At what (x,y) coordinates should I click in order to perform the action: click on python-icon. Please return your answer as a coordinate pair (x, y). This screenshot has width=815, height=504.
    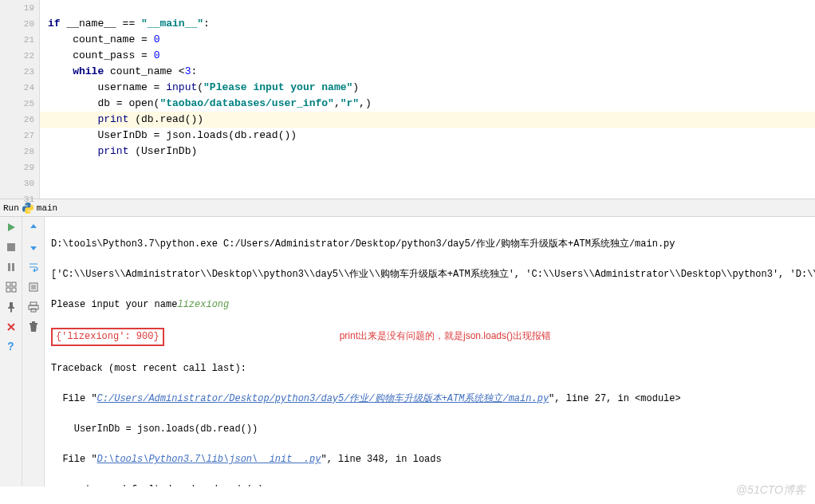
    Looking at the image, I should click on (28, 208).